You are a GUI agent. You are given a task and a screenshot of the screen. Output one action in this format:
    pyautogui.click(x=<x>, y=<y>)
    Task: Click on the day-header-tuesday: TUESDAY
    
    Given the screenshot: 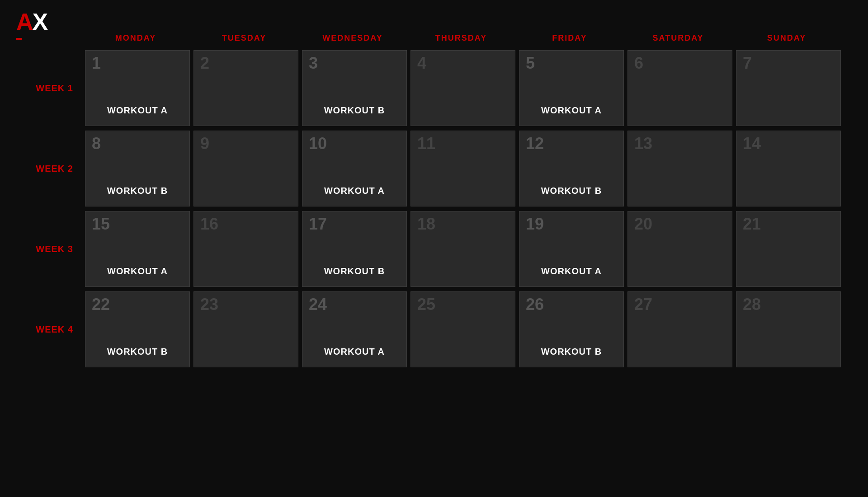 What is the action you would take?
    pyautogui.click(x=244, y=40)
    